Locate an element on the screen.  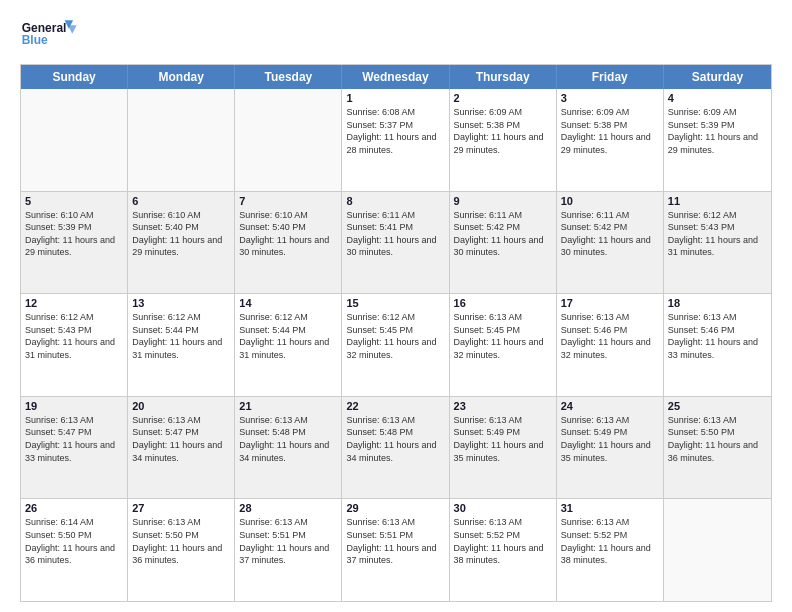
day-number: 9 is located at coordinates (503, 201).